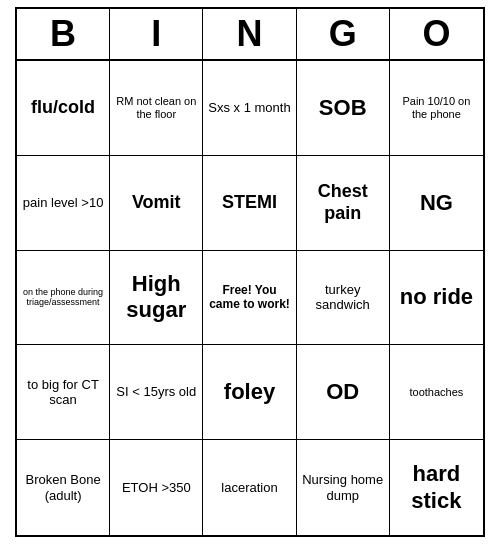 This screenshot has height=544, width=500. Describe the element at coordinates (250, 108) in the screenshot. I see `bingo-cell: Sxs x 1 month` at that location.